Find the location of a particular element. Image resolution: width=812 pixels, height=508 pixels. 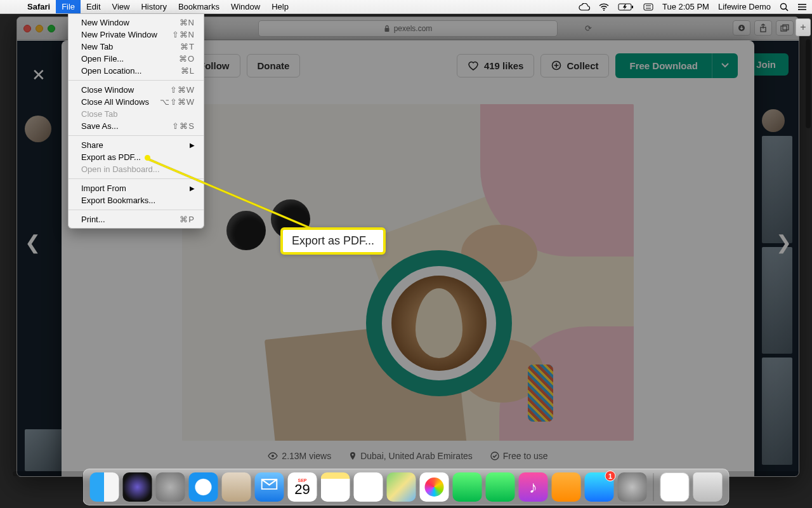

donate-button: Donate is located at coordinates (274, 66).